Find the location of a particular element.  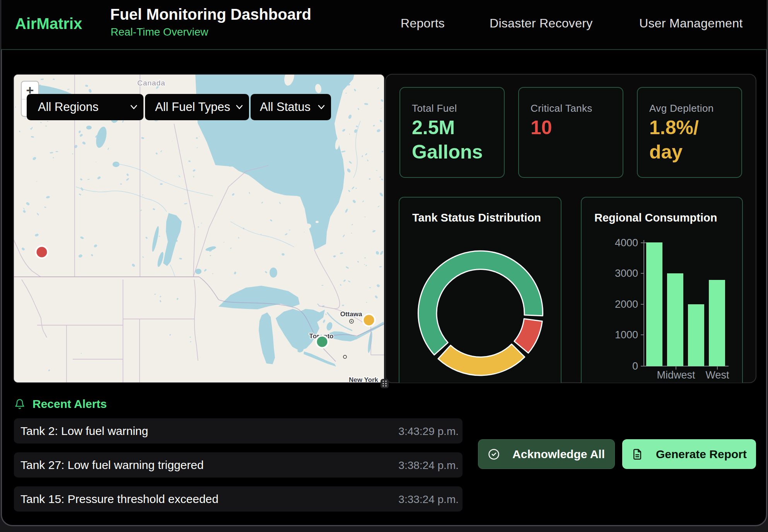

svg-text: 4000 is located at coordinates (626, 243).